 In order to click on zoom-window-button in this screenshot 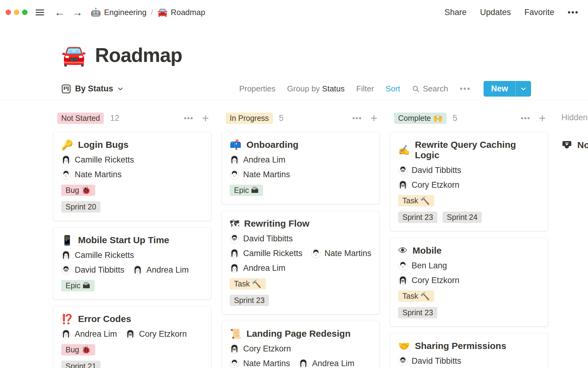, I will do `click(25, 12)`.